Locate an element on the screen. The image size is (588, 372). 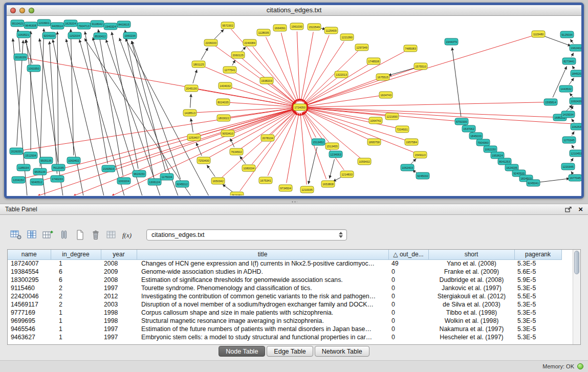
graph-node: 2045130 is located at coordinates (191, 88).